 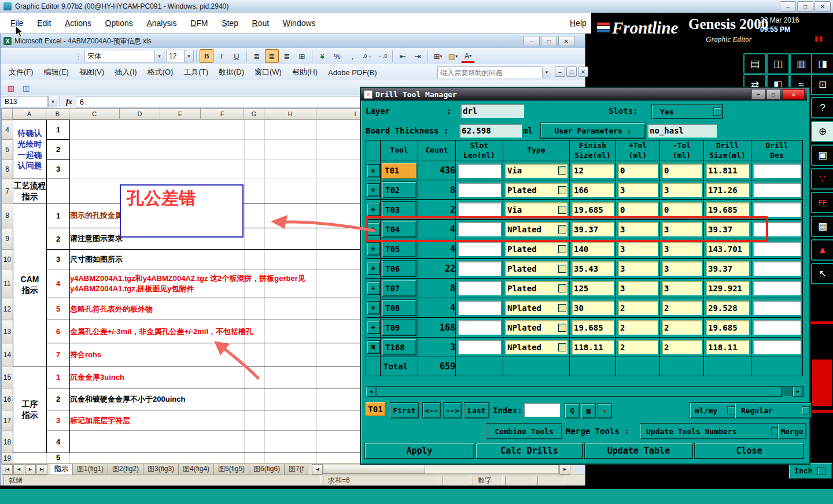 I want to click on cell: 忽略孔符孔表外的板外物, so click(x=233, y=309).